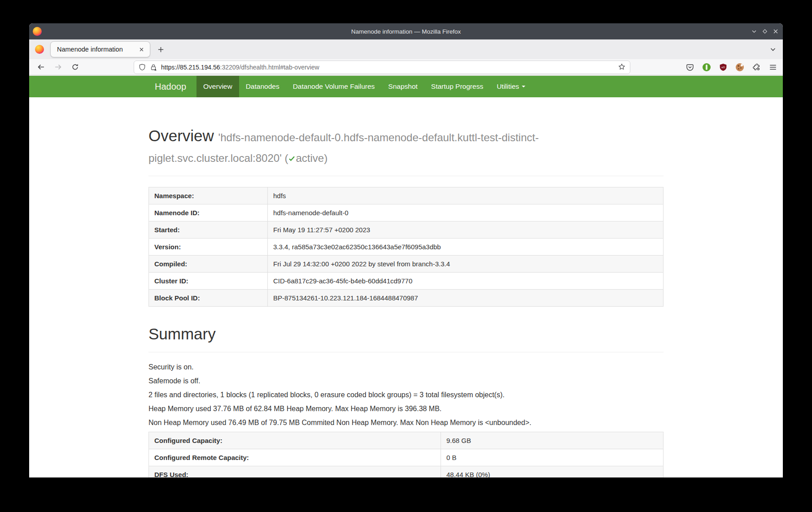 The height and width of the screenshot is (512, 812). What do you see at coordinates (141, 49) in the screenshot?
I see `tab-close-icon` at bounding box center [141, 49].